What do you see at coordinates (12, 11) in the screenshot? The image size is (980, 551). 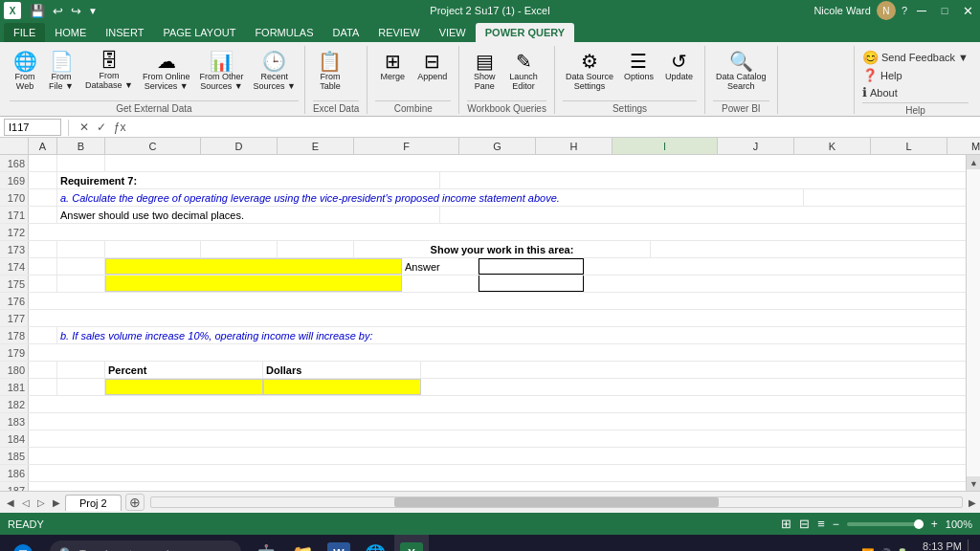 I see `excel-logo: X` at bounding box center [12, 11].